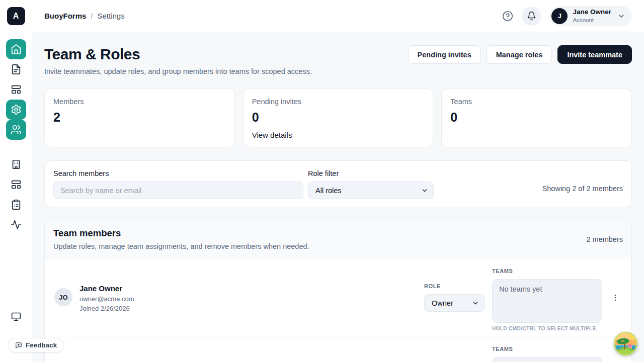 The height and width of the screenshot is (362, 644). What do you see at coordinates (16, 69) in the screenshot?
I see `sidebar-item-documents` at bounding box center [16, 69].